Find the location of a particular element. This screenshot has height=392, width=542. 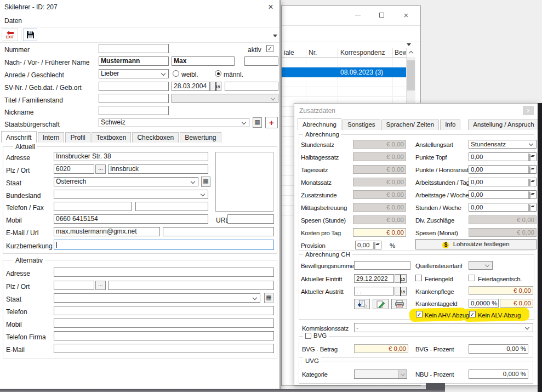

quellensteuertarif-dropdown is located at coordinates (481, 265).